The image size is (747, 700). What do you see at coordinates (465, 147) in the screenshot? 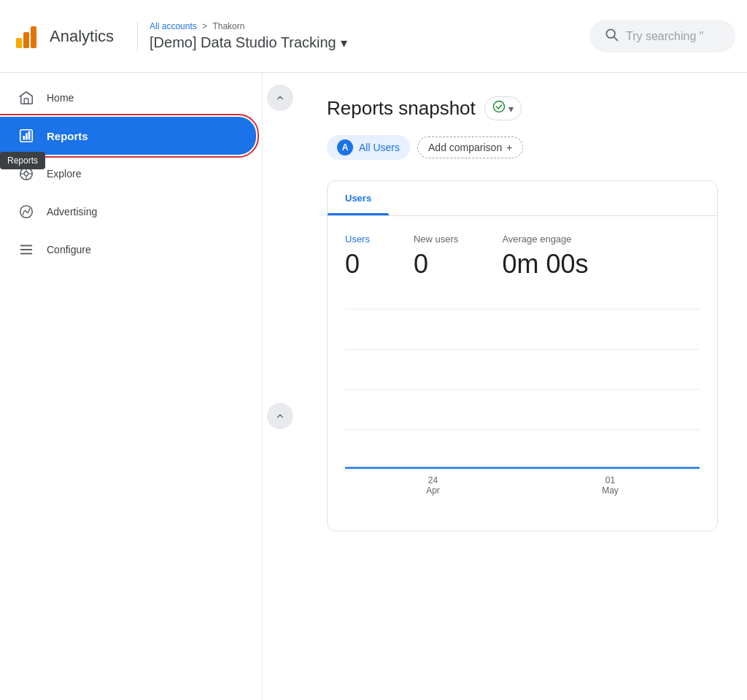
I see `add-comparison-label: Add comparison` at bounding box center [465, 147].